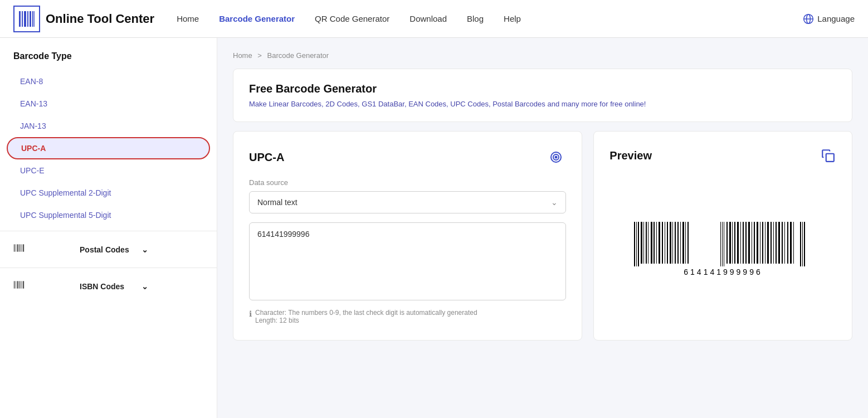 This screenshot has width=868, height=418. I want to click on length-info-text: Length: 12 bits, so click(367, 320).